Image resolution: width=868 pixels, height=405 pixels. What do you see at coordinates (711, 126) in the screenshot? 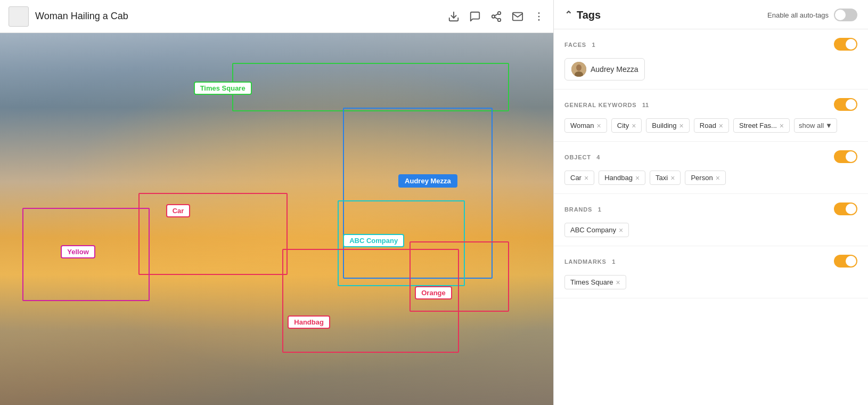
I see `tag-chip-road: Road ×` at bounding box center [711, 126].